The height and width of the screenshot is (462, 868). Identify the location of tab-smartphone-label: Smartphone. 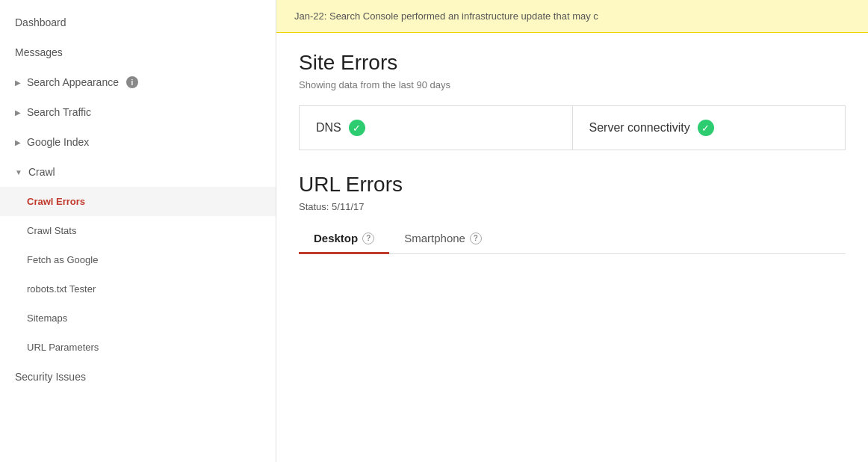
(435, 238).